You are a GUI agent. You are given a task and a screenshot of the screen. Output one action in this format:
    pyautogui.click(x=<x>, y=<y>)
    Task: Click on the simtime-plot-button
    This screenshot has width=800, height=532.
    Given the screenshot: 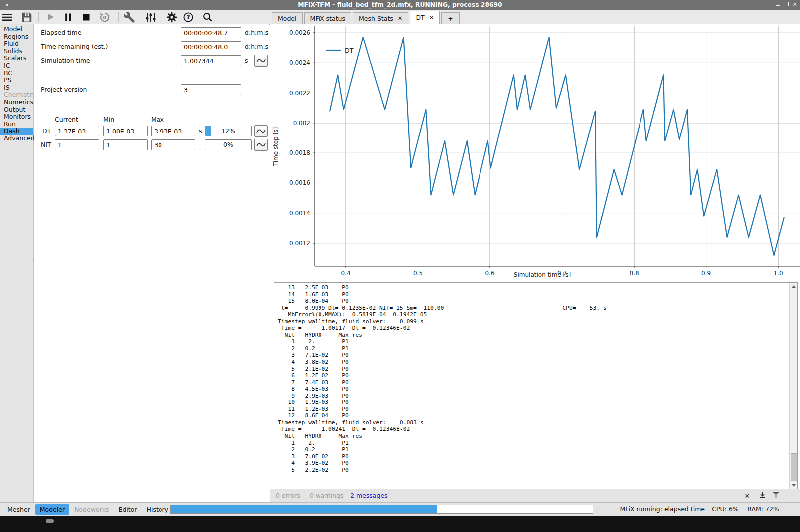 What is the action you would take?
    pyautogui.click(x=261, y=61)
    